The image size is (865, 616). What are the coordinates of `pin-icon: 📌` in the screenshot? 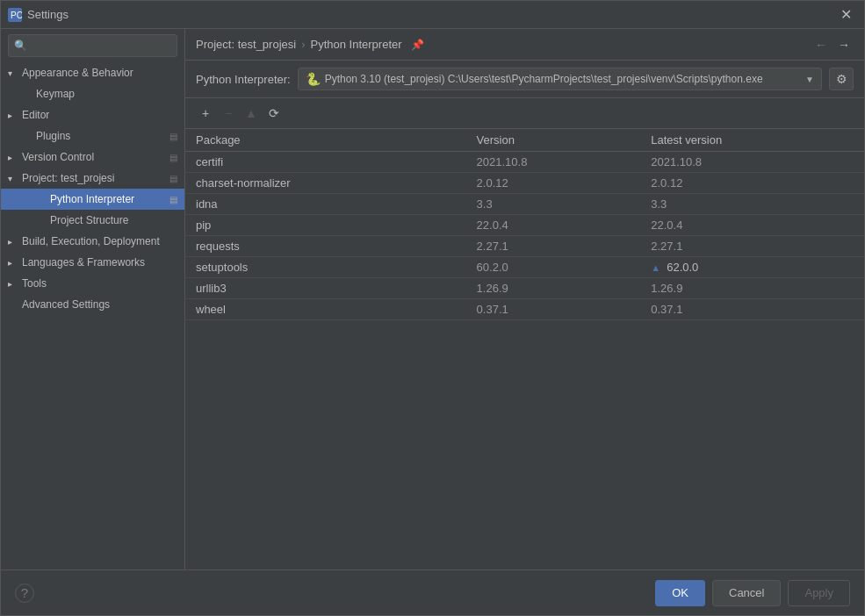 It's located at (418, 45).